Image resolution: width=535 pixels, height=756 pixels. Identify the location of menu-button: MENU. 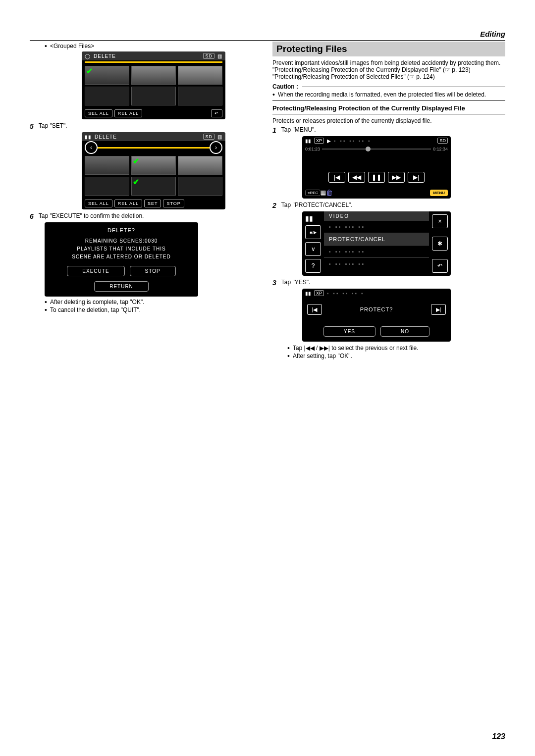
(439, 193).